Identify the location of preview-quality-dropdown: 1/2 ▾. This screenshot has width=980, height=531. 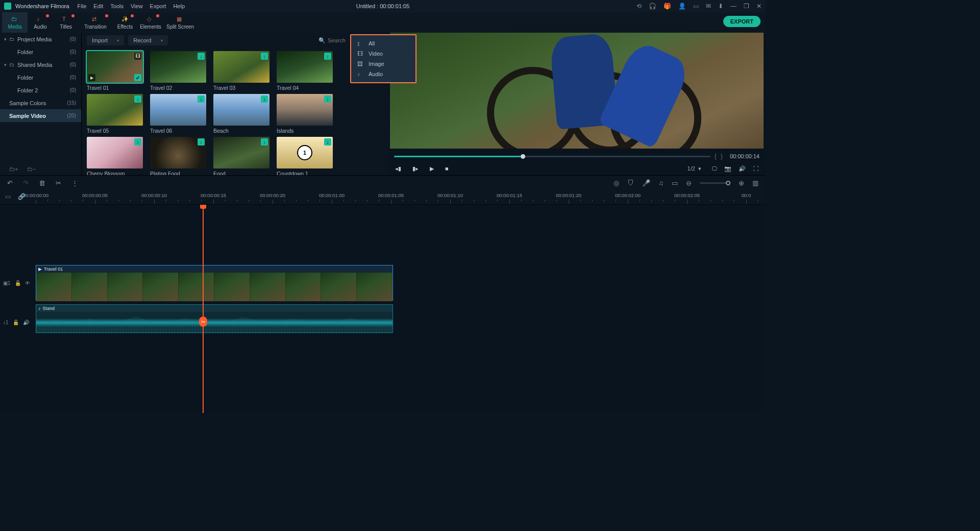
(694, 168).